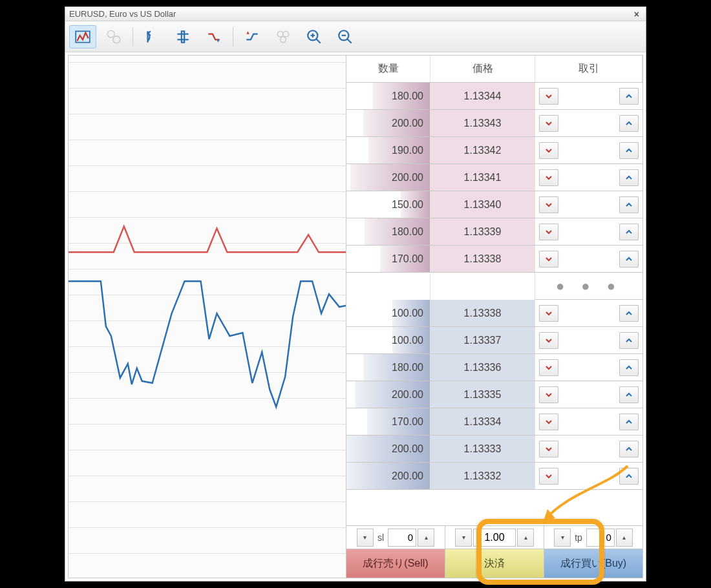 This screenshot has width=711, height=588. I want to click on time-icon, so click(114, 37).